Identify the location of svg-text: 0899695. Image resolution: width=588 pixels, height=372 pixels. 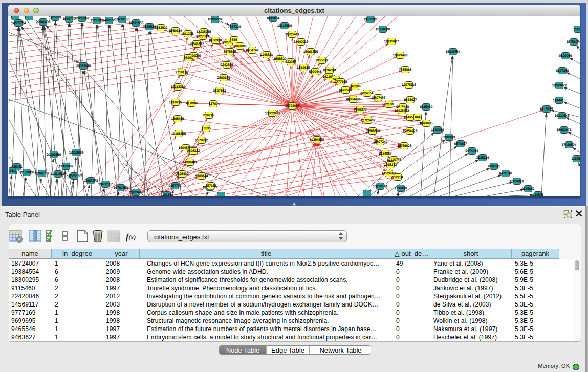
(427, 124).